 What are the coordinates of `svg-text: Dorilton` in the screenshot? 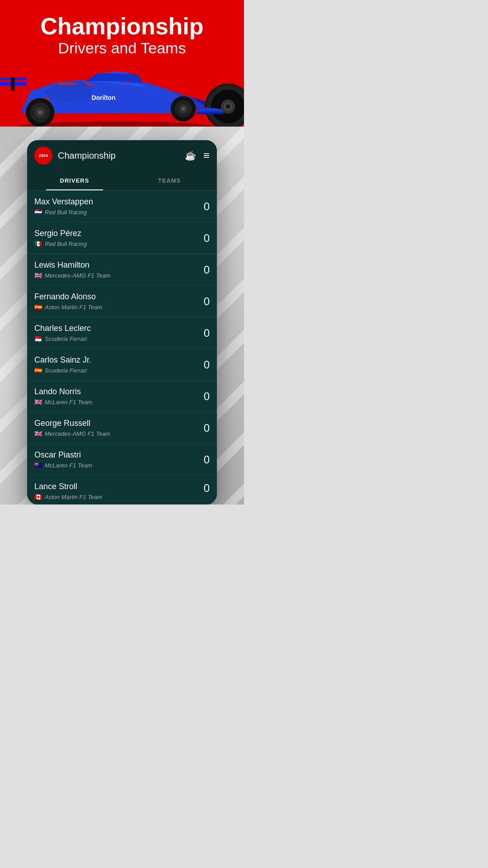 It's located at (104, 98).